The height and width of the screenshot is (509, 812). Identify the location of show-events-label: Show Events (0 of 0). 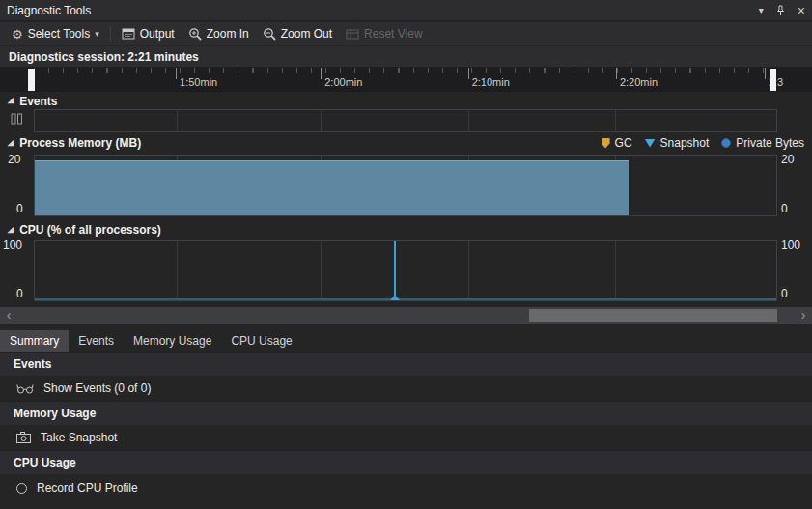
(97, 388).